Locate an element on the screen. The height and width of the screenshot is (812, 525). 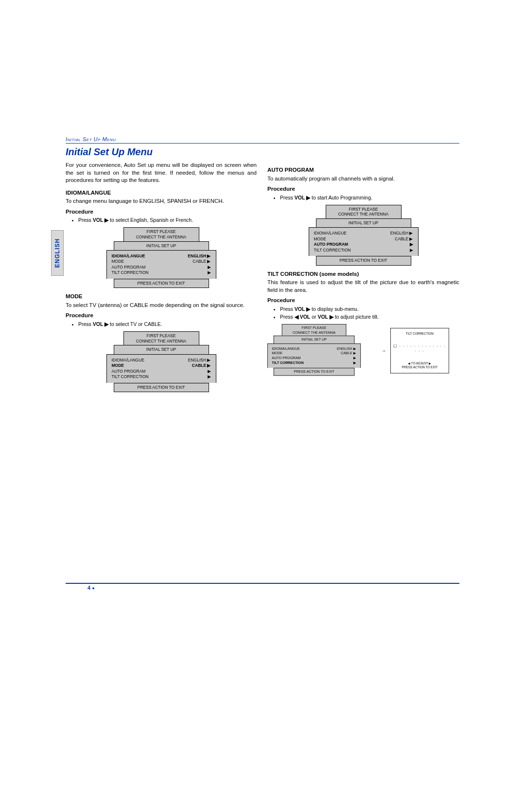
mode-body: To select TV (antenna) or CABLE mode dep… is located at coordinates (161, 306).